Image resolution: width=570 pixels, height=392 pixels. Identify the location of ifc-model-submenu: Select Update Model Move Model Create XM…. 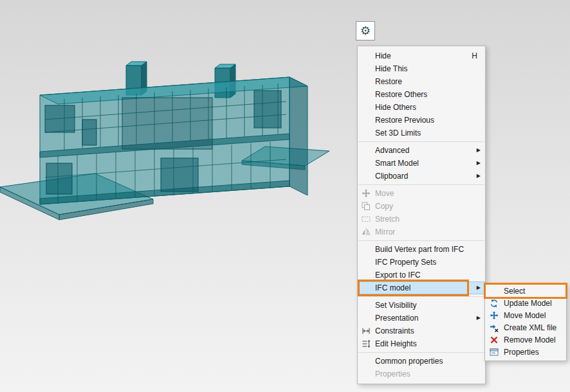
(526, 322).